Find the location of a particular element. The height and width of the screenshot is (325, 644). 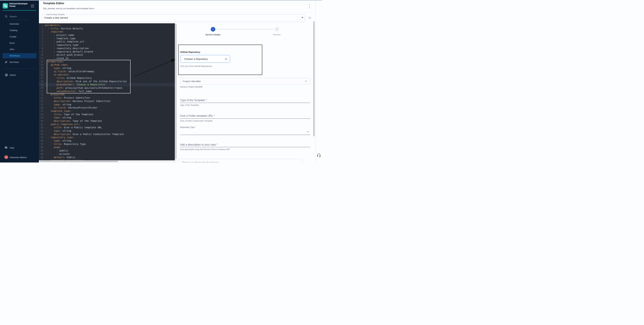

line-number: 14 is located at coordinates (42, 68).